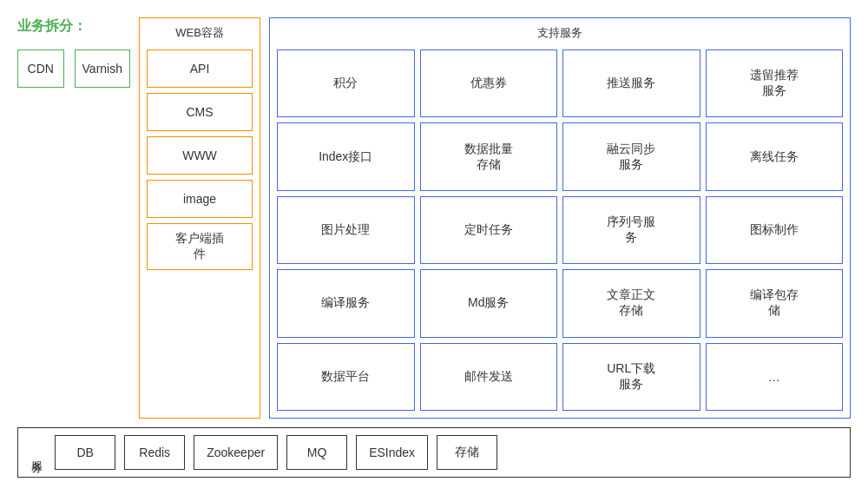  What do you see at coordinates (490, 303) in the screenshot?
I see `service-md: Md服务` at bounding box center [490, 303].